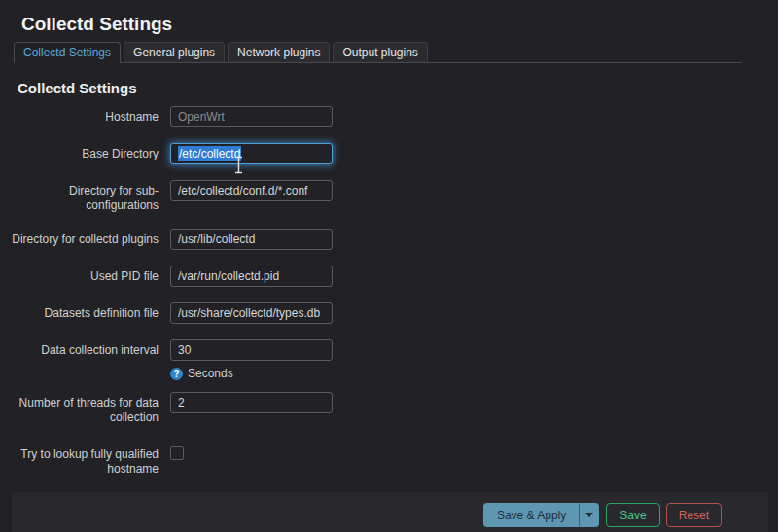  What do you see at coordinates (389, 154) in the screenshot?
I see `form-row-base-directory: Base Directory /etc/collectd` at bounding box center [389, 154].